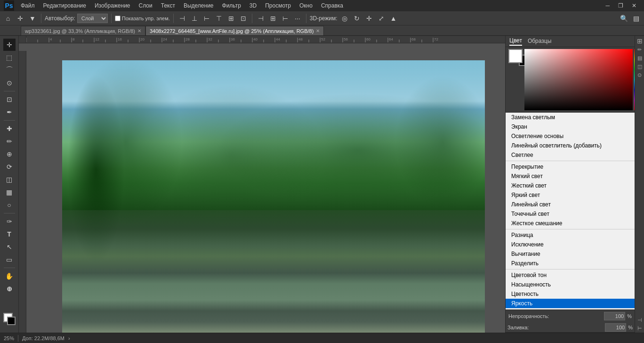 Image resolution: width=644 pixels, height=343 pixels. Describe the element at coordinates (9, 289) in the screenshot. I see `zoom-tool-btn: ⊕` at that location.